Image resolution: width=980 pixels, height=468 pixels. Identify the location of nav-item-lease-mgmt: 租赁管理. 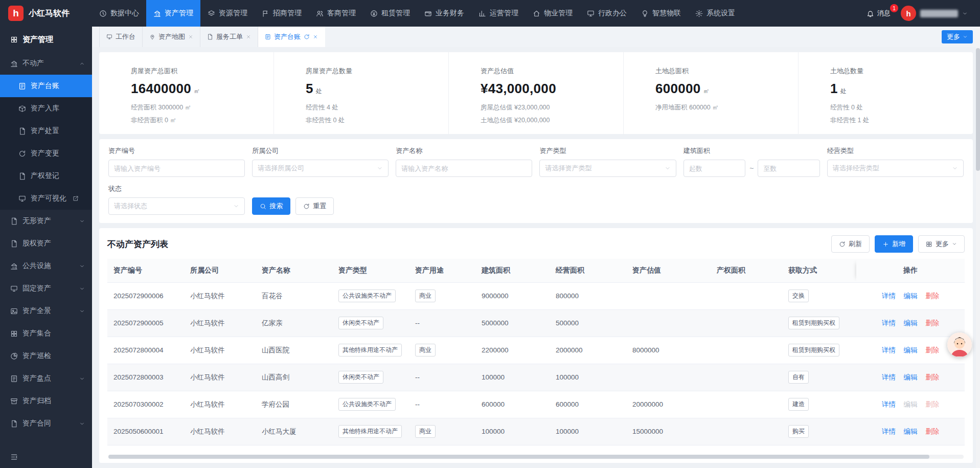
(390, 13).